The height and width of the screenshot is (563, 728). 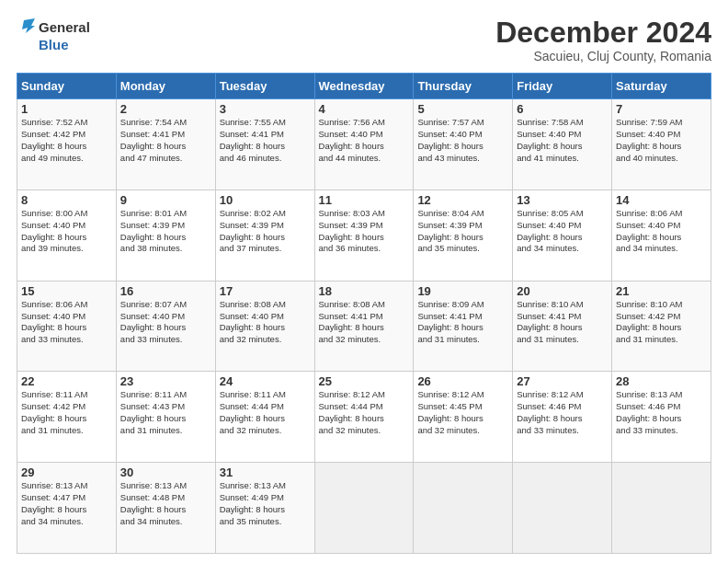 I want to click on calendar-day-cell: 16Sunrise: 8:07 AMSunset: 4:40 PMDayligh…, so click(x=165, y=326).